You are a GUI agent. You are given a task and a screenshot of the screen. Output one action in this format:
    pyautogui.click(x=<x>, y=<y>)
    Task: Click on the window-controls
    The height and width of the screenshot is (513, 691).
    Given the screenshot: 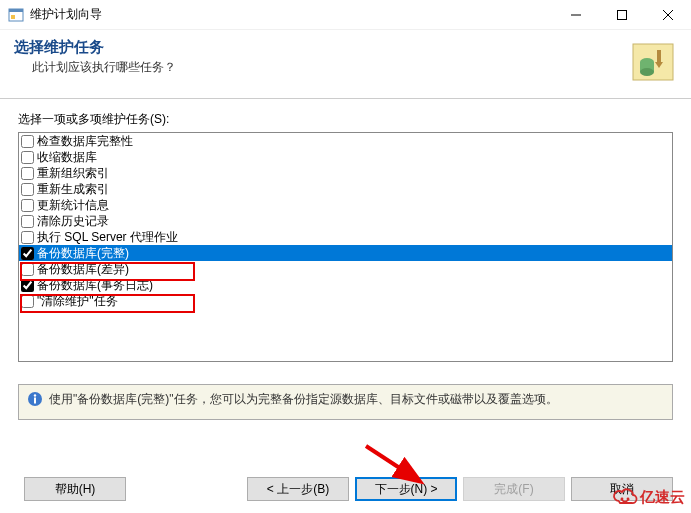 What is the action you would take?
    pyautogui.click(x=622, y=14)
    